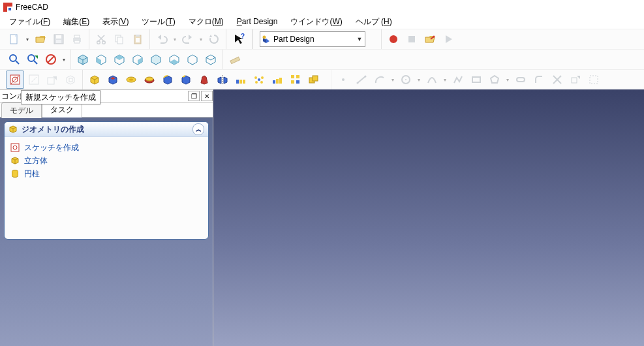 This screenshot has width=644, height=346. What do you see at coordinates (174, 59) in the screenshot?
I see `view-bottom-button` at bounding box center [174, 59].